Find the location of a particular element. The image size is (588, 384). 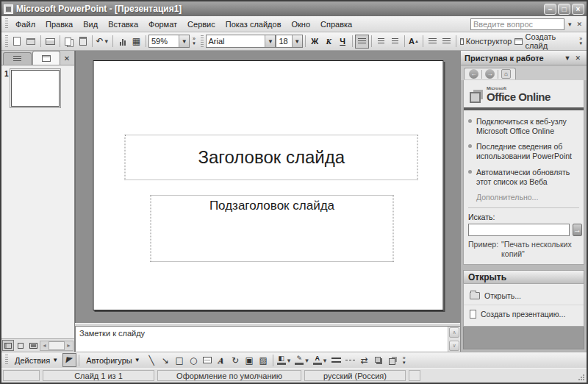

italic-button: К is located at coordinates (329, 41).